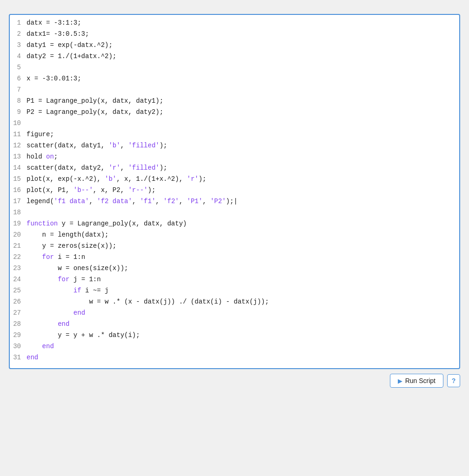 Image resolution: width=469 pixels, height=476 pixels. What do you see at coordinates (18, 56) in the screenshot?
I see `line-number: 4` at bounding box center [18, 56].